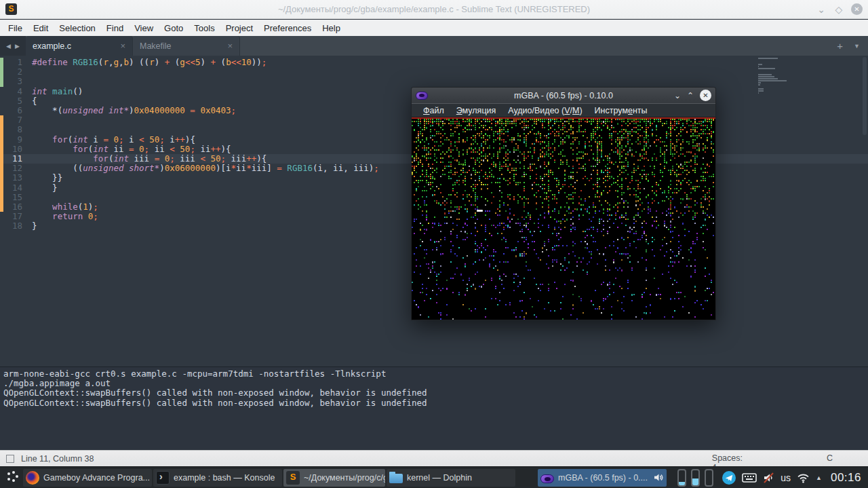 The height and width of the screenshot is (488, 868). I want to click on code-line-2: 2, so click(434, 72).